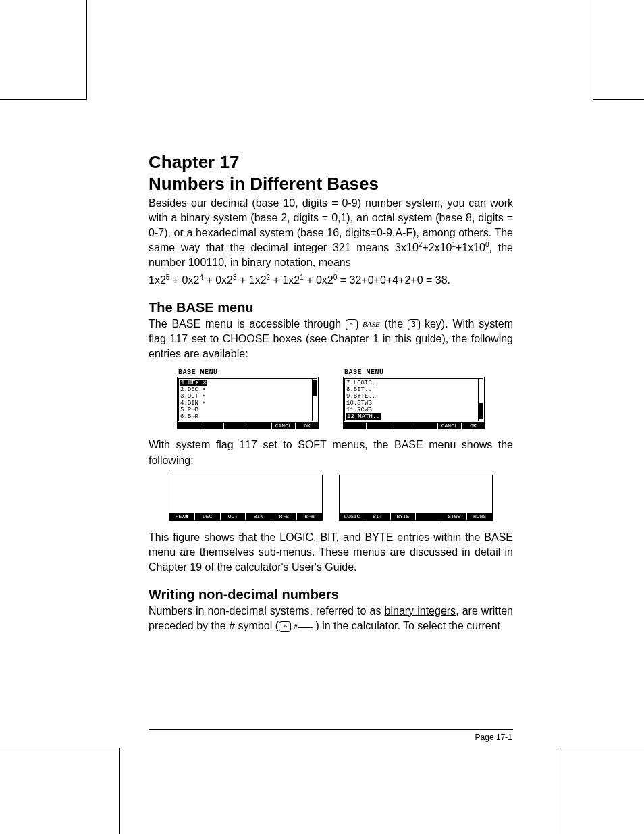 This screenshot has height=834, width=644. I want to click on footer-rule, so click(331, 729).